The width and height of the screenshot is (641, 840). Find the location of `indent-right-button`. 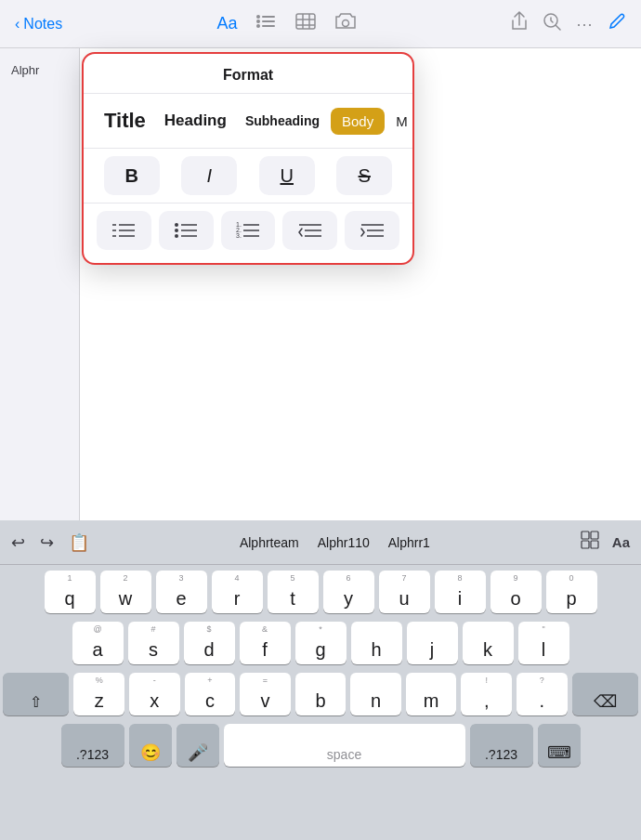

indent-right-button is located at coordinates (372, 230).